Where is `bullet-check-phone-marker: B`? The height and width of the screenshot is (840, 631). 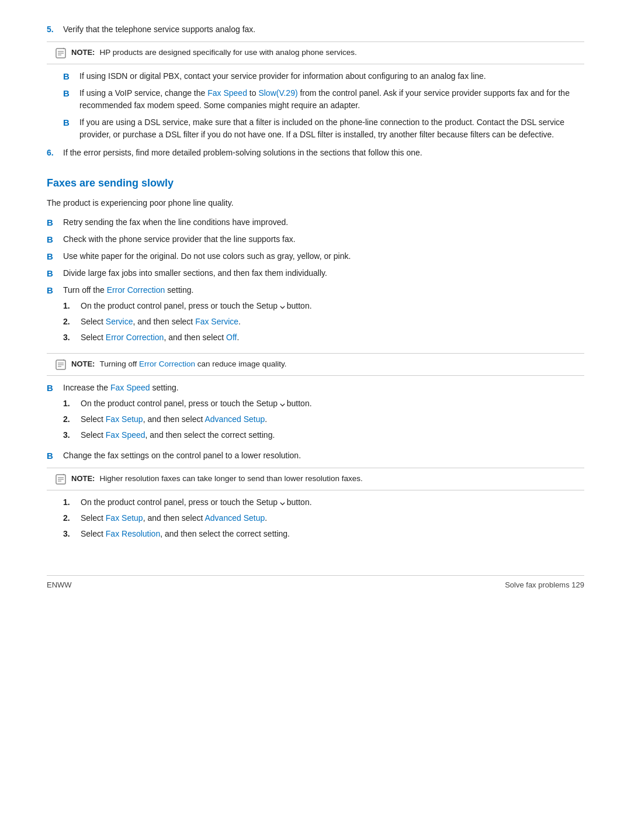 bullet-check-phone-marker: B is located at coordinates (55, 240).